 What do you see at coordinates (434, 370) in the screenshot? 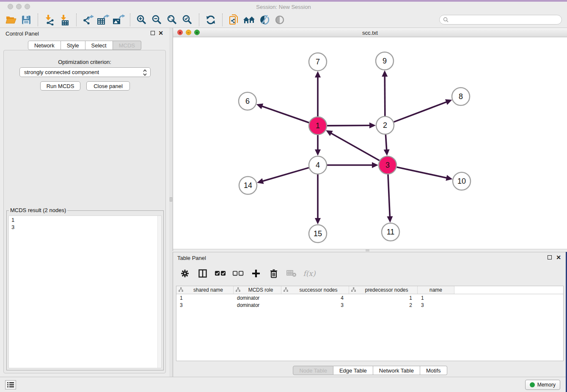
I see `tab-motifs: Motifs` at bounding box center [434, 370].